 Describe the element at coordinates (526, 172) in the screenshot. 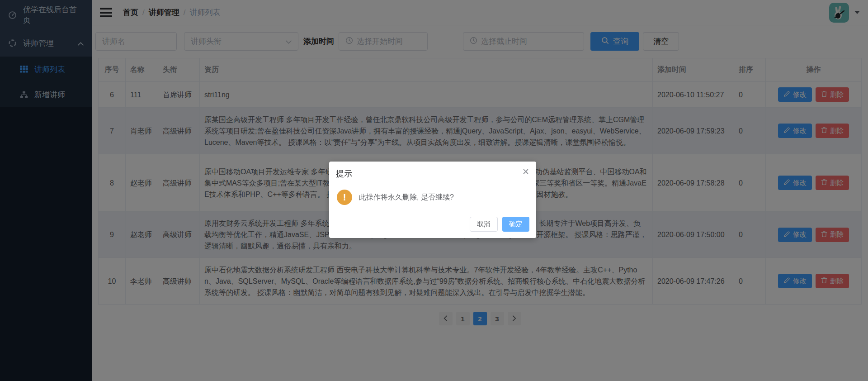

I see `close-icon: ✕` at that location.